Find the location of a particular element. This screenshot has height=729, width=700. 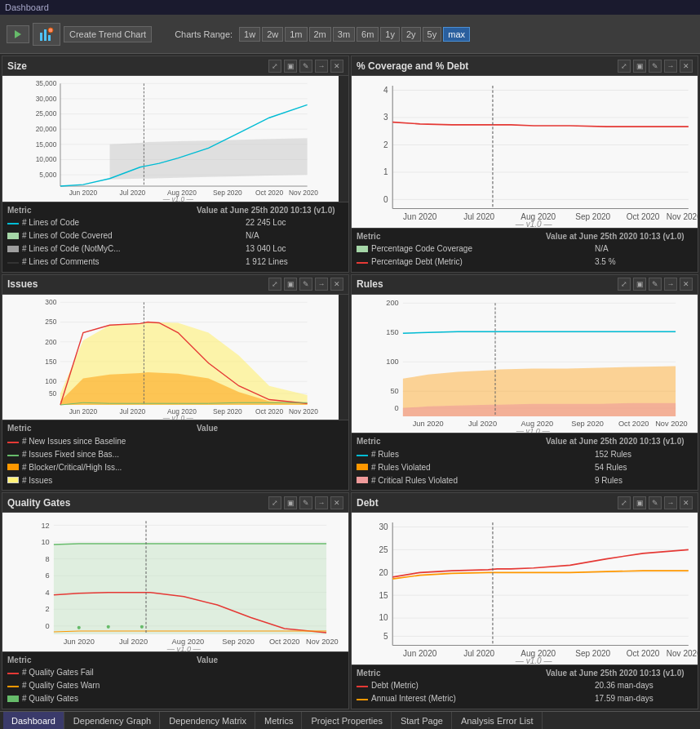

tab-dependency-graph: Dependency Graph is located at coordinates (113, 720).